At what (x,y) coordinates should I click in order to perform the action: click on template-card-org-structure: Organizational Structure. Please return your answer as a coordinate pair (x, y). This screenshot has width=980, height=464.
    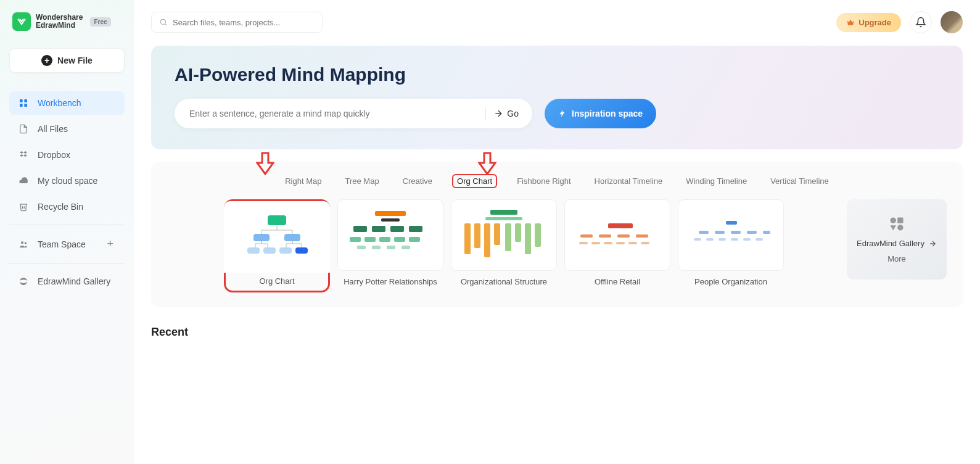
    Looking at the image, I should click on (504, 243).